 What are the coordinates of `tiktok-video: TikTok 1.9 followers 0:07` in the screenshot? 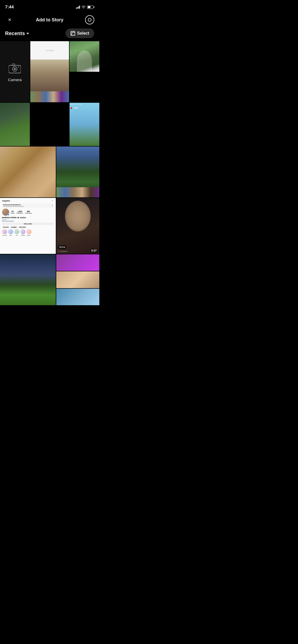 It's located at (78, 226).